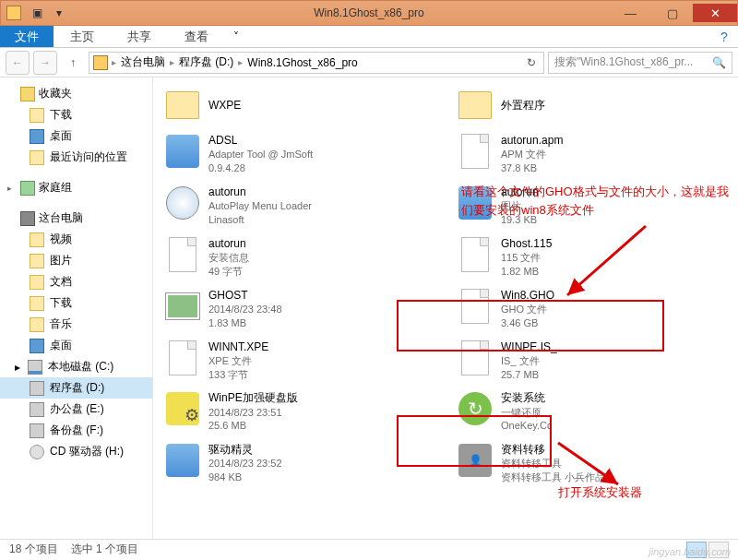 This screenshot has width=738, height=560. Describe the element at coordinates (475, 409) in the screenshot. I see `green-icon: ↻` at that location.